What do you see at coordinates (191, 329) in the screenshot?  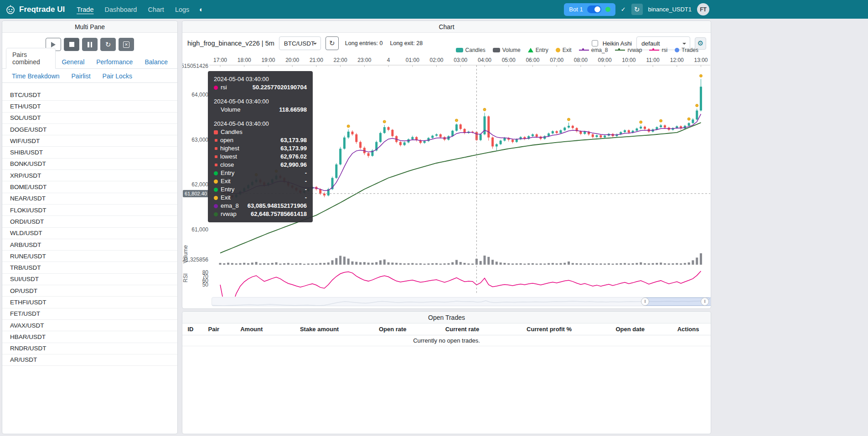 I see `column-header-id: ID` at bounding box center [191, 329].